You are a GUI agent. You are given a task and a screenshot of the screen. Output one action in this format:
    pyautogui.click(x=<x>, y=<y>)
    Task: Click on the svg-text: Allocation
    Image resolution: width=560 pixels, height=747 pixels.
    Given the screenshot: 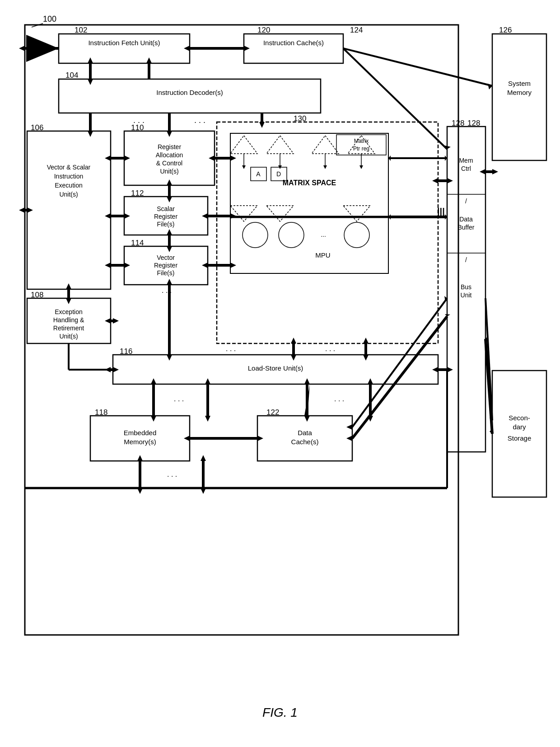 What is the action you would take?
    pyautogui.click(x=170, y=155)
    